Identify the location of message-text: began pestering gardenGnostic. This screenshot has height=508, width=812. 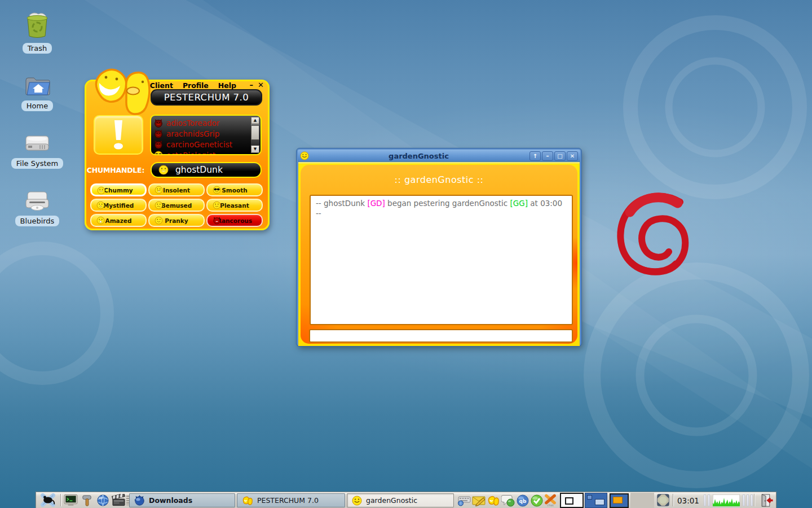
(448, 203).